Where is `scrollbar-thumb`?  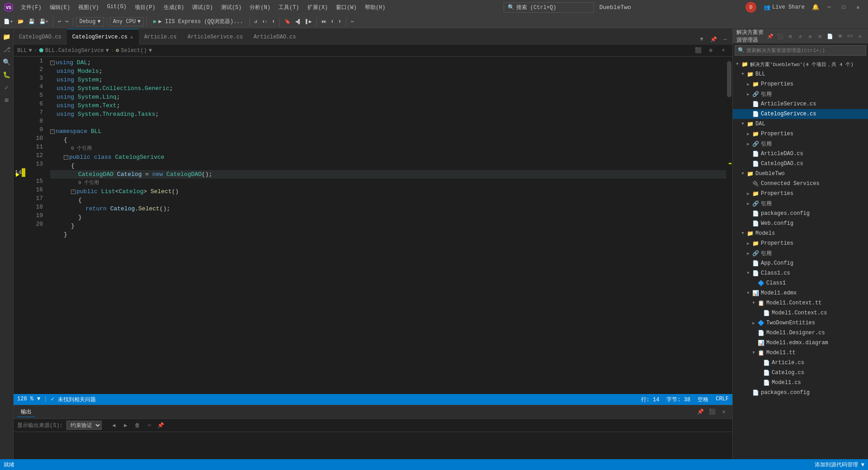 scrollbar-thumb is located at coordinates (729, 79).